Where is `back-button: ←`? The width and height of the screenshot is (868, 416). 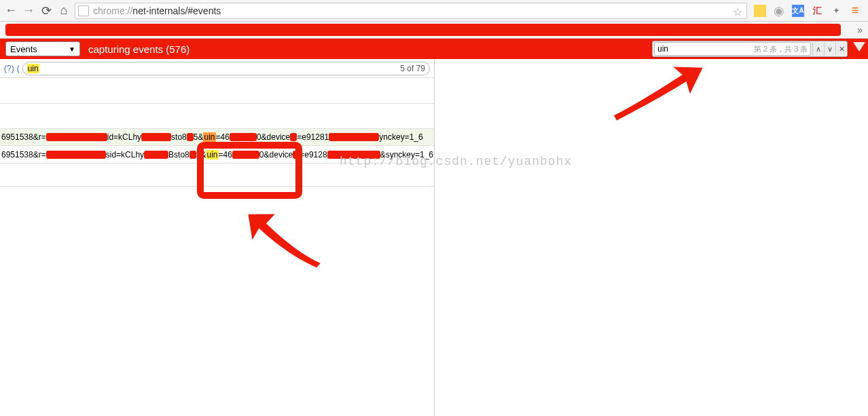 back-button: ← is located at coordinates (11, 11).